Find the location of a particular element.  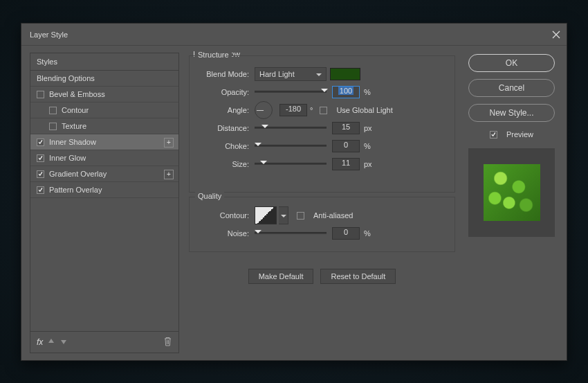

sidebar-item-inner-glow: Inner Glow is located at coordinates (104, 158).